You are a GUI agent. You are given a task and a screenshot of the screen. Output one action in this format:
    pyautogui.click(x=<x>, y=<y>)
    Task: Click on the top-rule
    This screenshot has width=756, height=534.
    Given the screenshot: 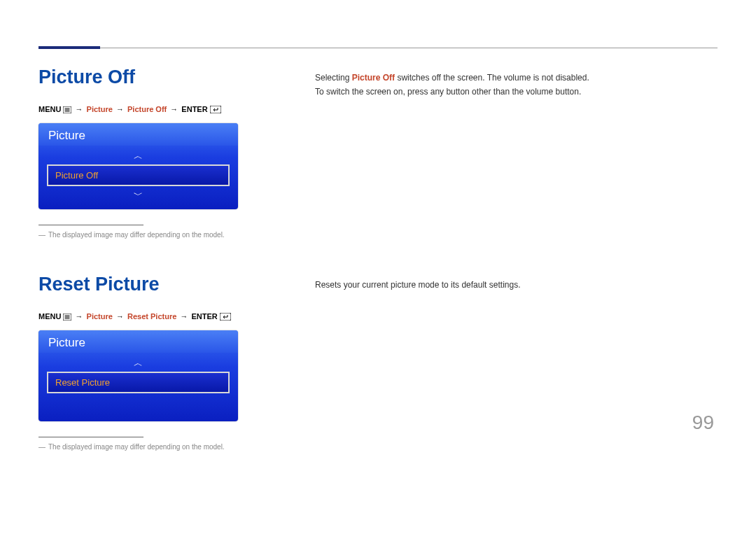 What is the action you would take?
    pyautogui.click(x=378, y=48)
    